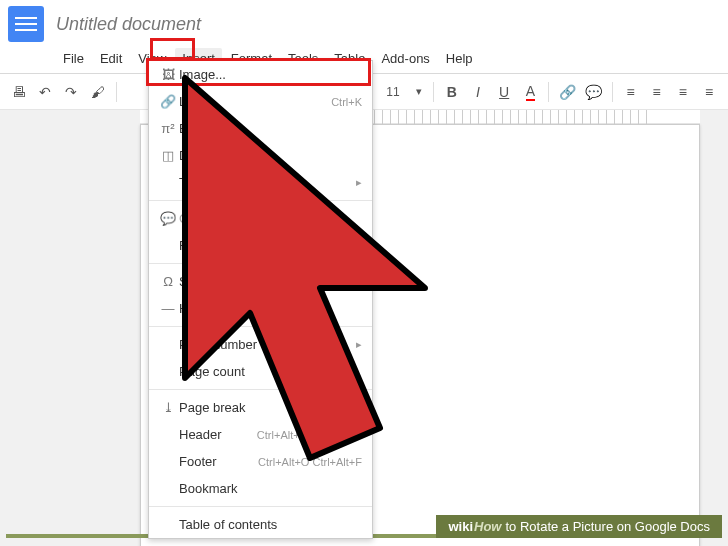  Describe the element at coordinates (71, 92) in the screenshot. I see `redo-icon: ↷` at that location.